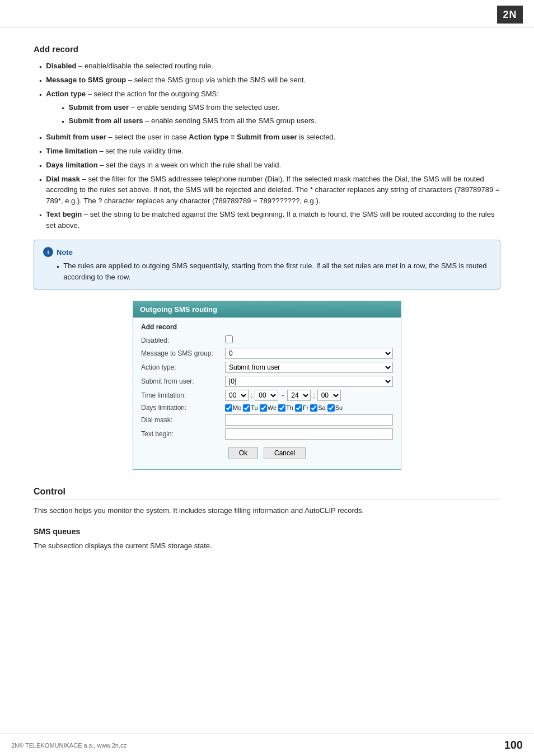  What do you see at coordinates (194, 165) in the screenshot?
I see `bullet-dl-text: set the days in a week on which the rule…` at bounding box center [194, 165].